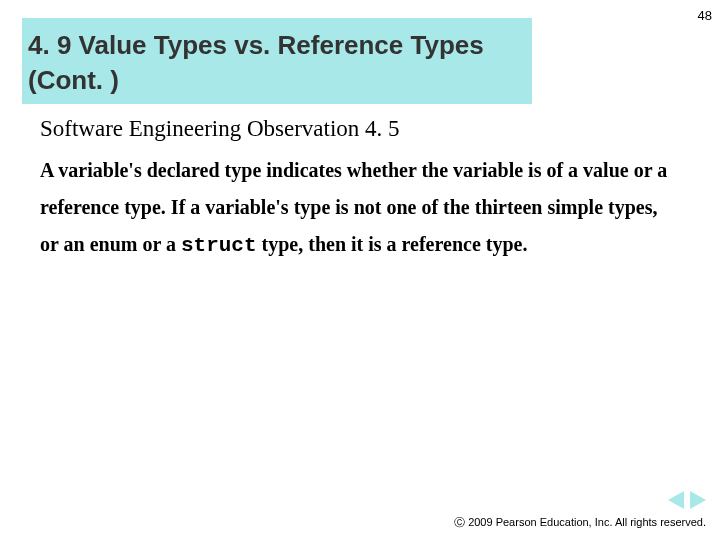  I want to click on code-keyword-struct: struct, so click(219, 246).